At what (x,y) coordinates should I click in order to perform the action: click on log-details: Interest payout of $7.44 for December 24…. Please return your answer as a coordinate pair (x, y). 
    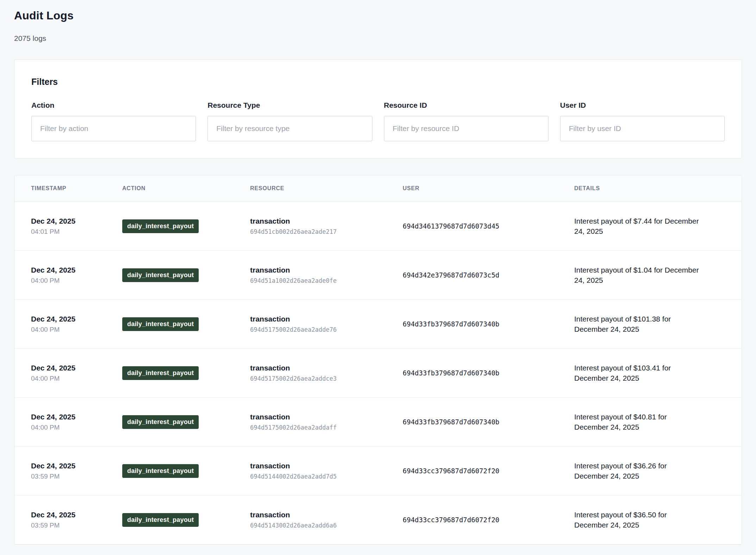
    Looking at the image, I should click on (643, 226).